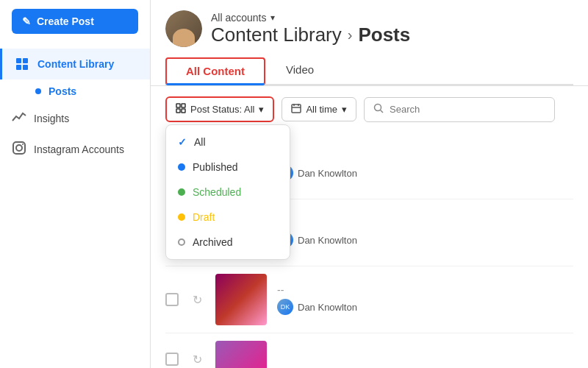  Describe the element at coordinates (228, 192) in the screenshot. I see `dropdown-item-scheduled: Scheduled` at that location.